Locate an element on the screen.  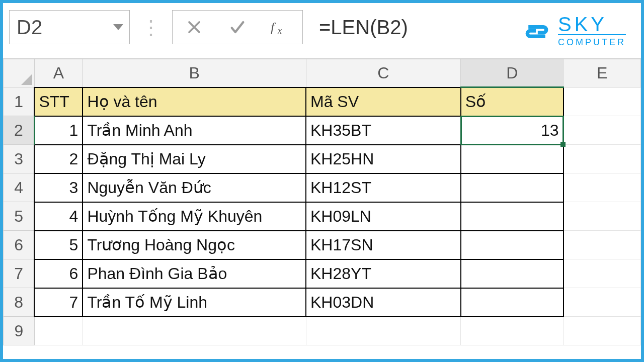
cell-B4: Nguyễn Văn Đức is located at coordinates (194, 188).